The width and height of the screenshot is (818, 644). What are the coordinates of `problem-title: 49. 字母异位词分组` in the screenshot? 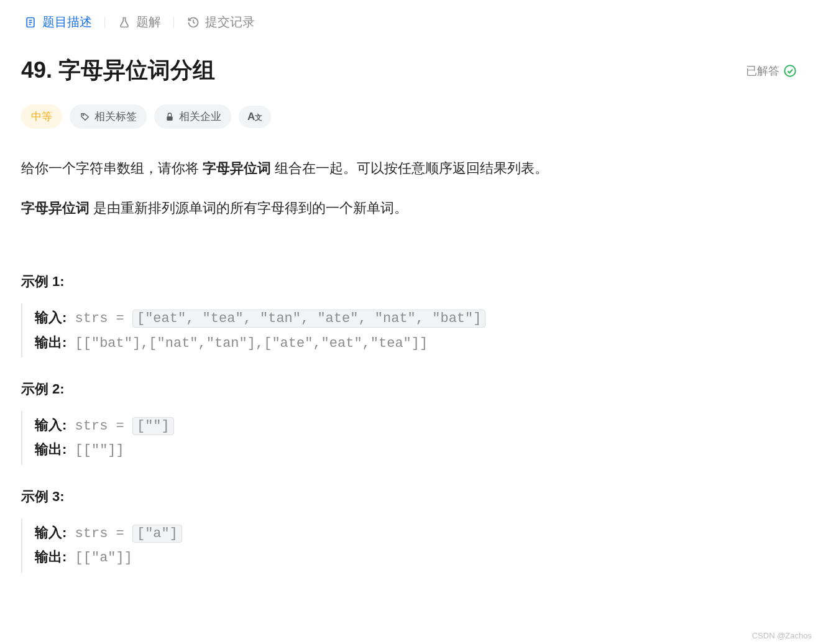 It's located at (118, 71).